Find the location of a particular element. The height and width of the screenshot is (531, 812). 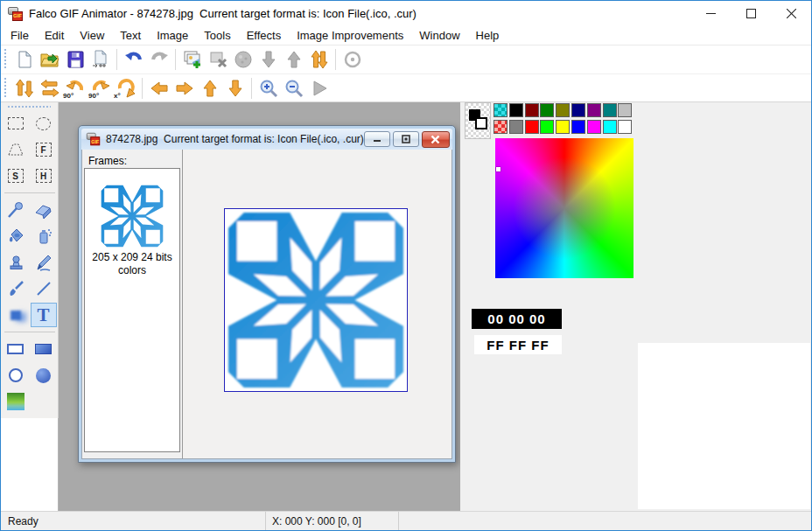

move-down-button is located at coordinates (234, 87).